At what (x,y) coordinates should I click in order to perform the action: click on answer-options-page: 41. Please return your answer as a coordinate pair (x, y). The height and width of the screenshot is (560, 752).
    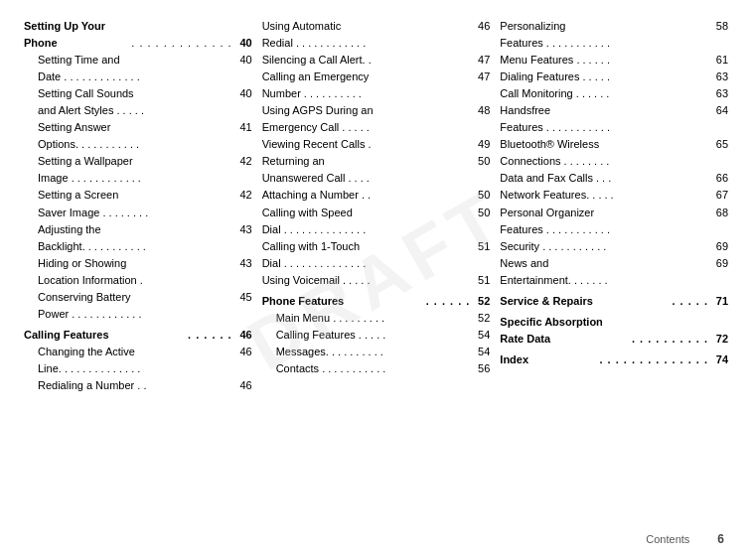
    Looking at the image, I should click on (243, 136).